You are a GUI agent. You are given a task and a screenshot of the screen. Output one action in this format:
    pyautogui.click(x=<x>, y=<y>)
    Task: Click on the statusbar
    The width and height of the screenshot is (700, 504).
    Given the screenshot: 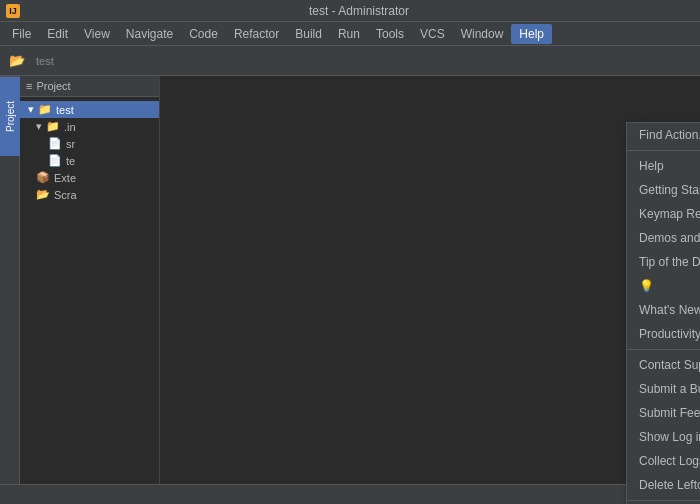 What is the action you would take?
    pyautogui.click(x=350, y=494)
    